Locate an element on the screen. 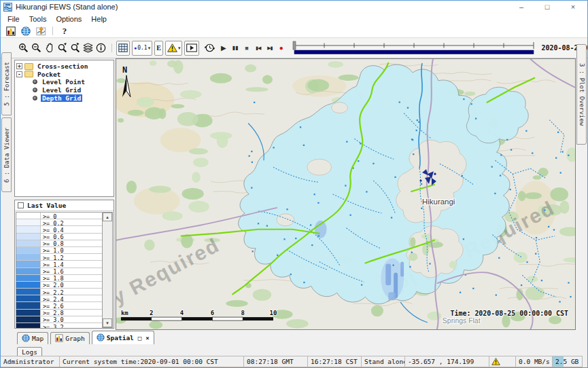 This screenshot has height=368, width=588. info-button is located at coordinates (101, 48).